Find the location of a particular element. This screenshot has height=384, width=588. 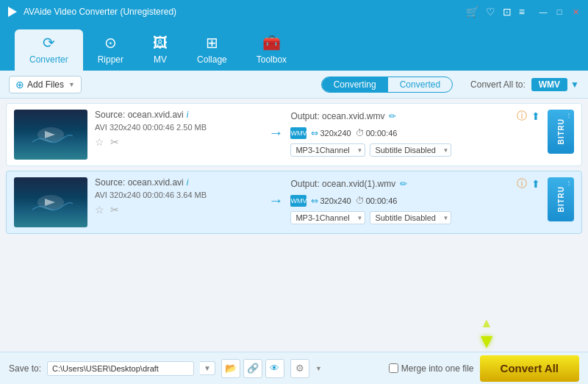

toolbox-icon: 🧰 is located at coordinates (272, 43).